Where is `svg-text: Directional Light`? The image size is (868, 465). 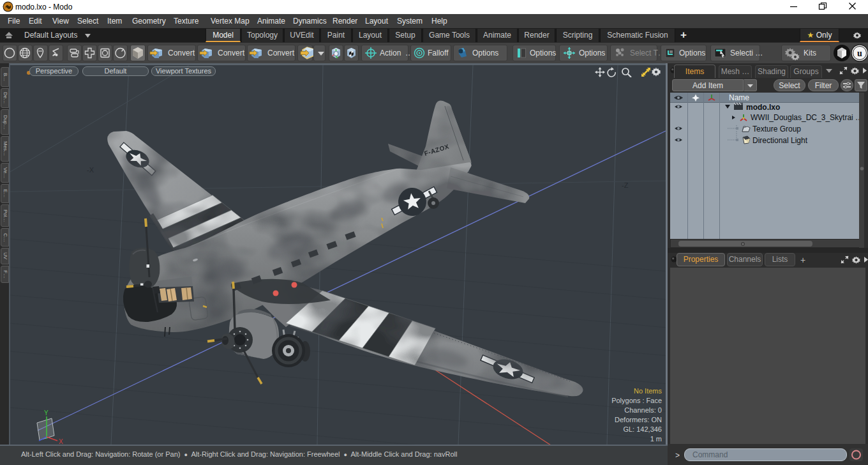 svg-text: Directional Light is located at coordinates (780, 141).